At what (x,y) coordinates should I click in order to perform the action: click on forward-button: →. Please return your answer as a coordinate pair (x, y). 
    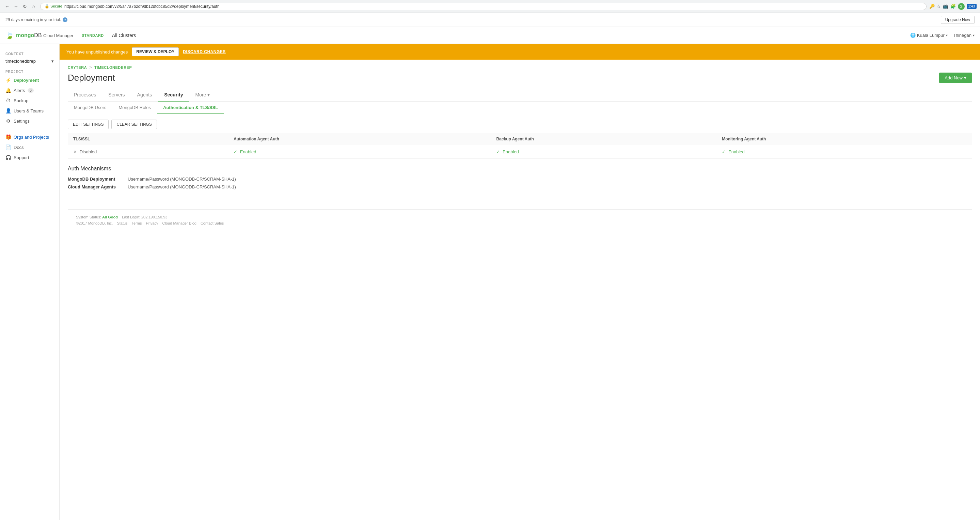
    Looking at the image, I should click on (16, 6).